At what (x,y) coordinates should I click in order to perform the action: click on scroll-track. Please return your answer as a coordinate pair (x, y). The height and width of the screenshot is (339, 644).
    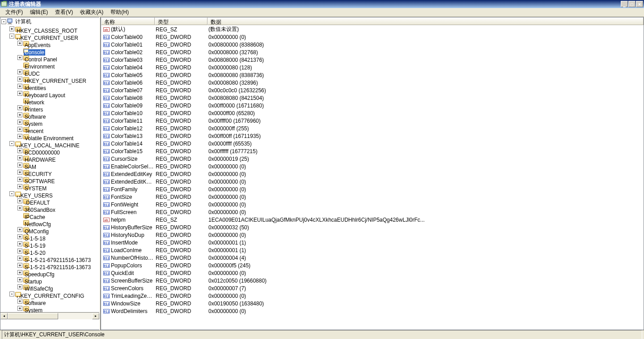
    Looking at the image, I should click on (50, 316).